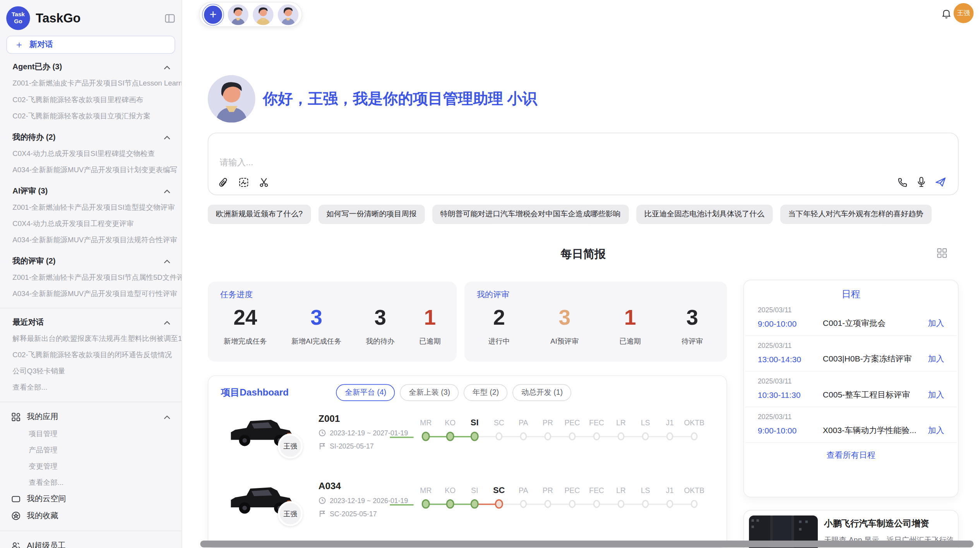 Image resolution: width=980 pixels, height=548 pixels. What do you see at coordinates (91, 387) in the screenshot?
I see `view-all-chats-link: 查看全部...` at bounding box center [91, 387].